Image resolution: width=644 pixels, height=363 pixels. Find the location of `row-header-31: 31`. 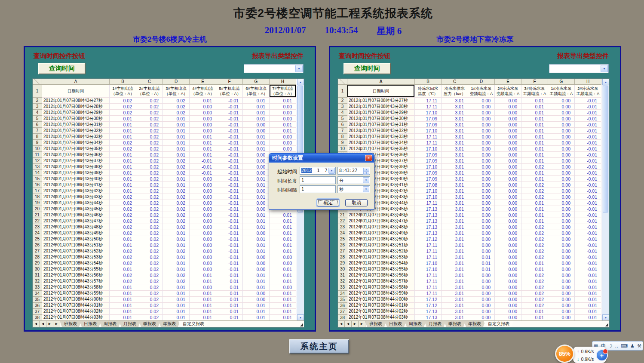

row-header-31: 31 is located at coordinates (37, 275).